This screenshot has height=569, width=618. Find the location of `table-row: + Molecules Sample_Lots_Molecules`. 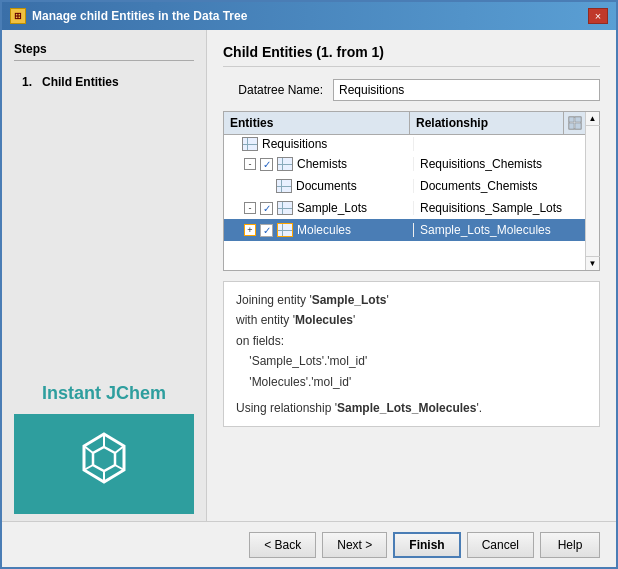

table-row: + Molecules Sample_Lots_Molecules is located at coordinates (404, 230).